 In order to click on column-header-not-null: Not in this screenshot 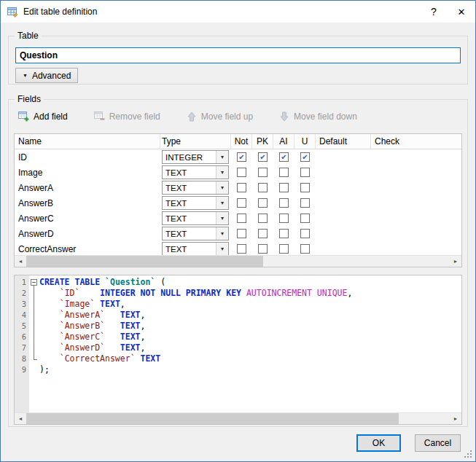, I will do `click(242, 141)`.